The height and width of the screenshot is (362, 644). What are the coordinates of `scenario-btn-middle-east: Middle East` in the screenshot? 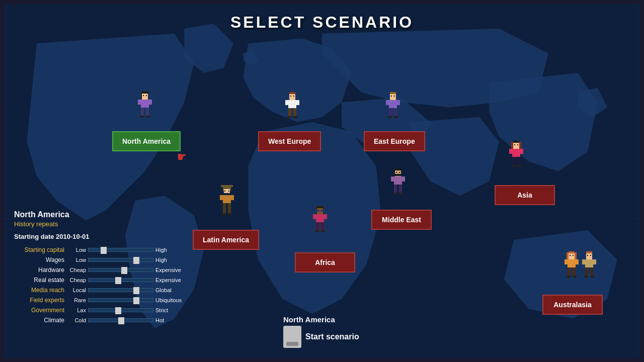 It's located at (401, 220).